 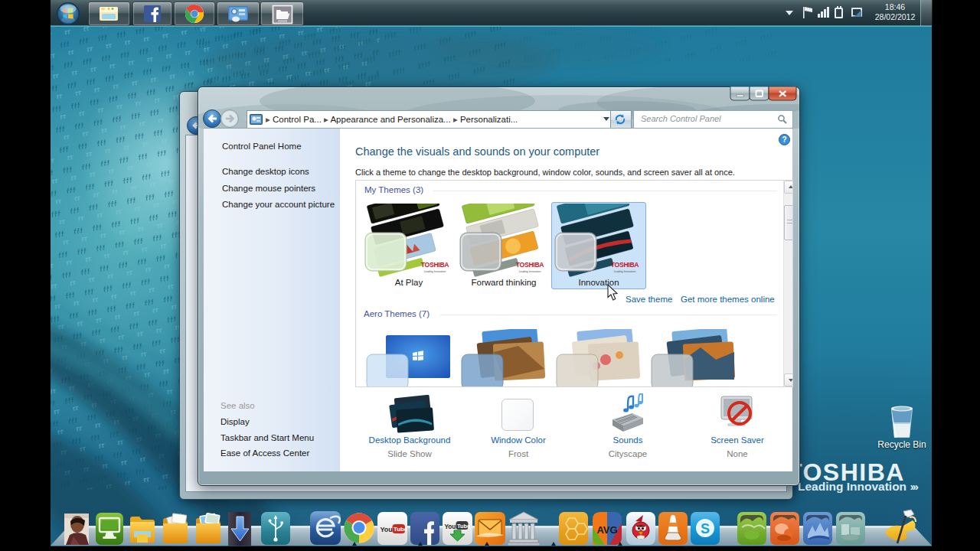 I want to click on svg-text: AVG, so click(x=606, y=530).